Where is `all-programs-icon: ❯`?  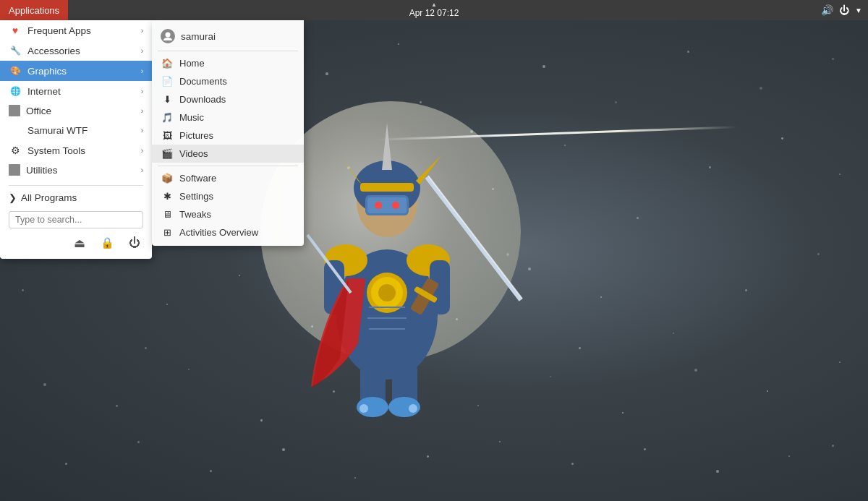 all-programs-icon: ❯ is located at coordinates (13, 198).